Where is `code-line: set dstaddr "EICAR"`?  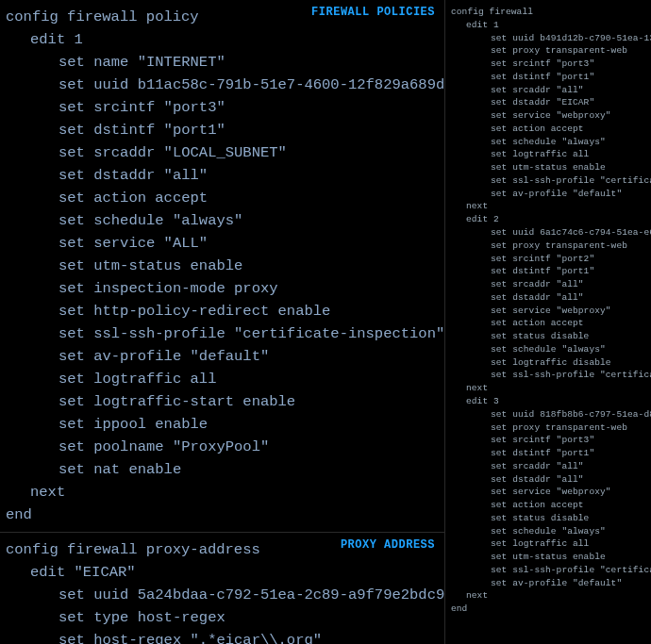 code-line: set dstaddr "EICAR" is located at coordinates (546, 103).